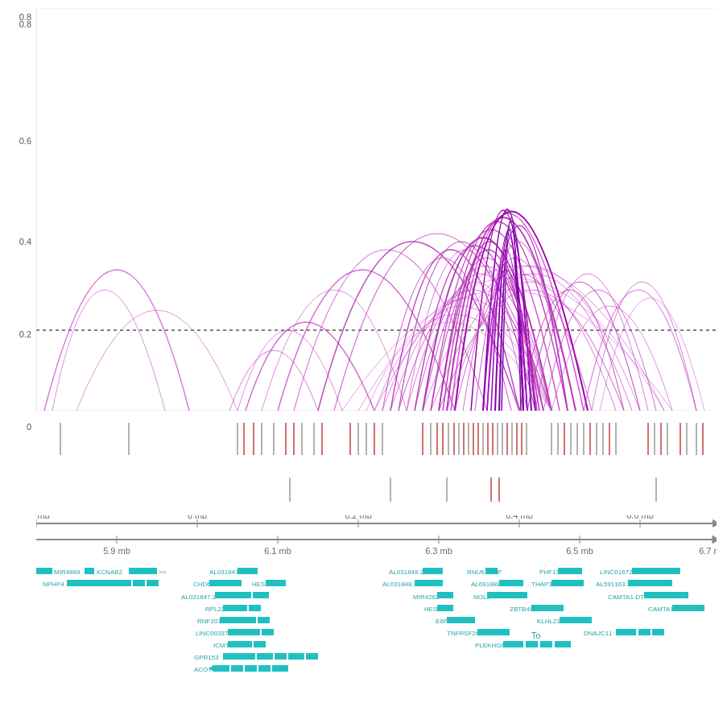  Describe the element at coordinates (206, 657) in the screenshot. I see `svg-text: GPR153` at that location.